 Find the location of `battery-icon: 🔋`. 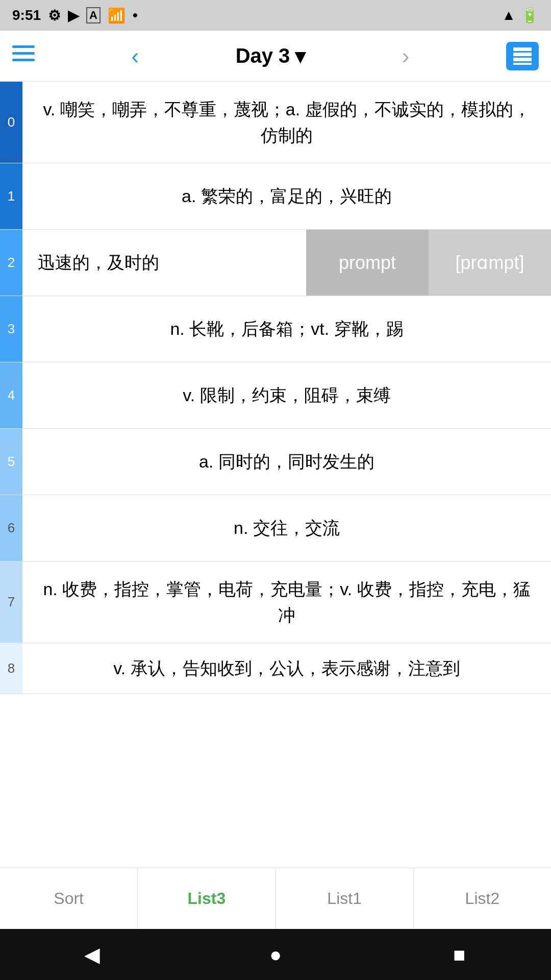

battery-icon: 🔋 is located at coordinates (530, 15).